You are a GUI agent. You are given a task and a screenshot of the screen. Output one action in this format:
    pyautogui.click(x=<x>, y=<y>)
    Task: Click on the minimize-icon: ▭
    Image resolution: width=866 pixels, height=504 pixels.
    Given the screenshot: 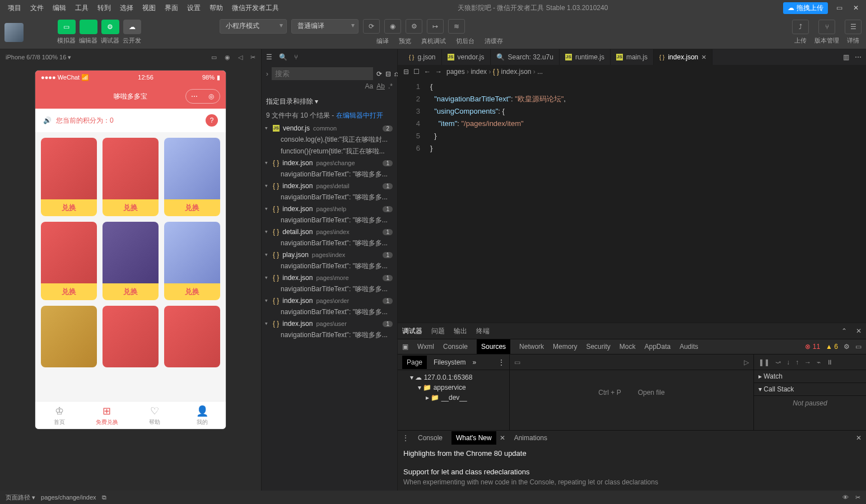 What is the action you would take?
    pyautogui.click(x=839, y=8)
    